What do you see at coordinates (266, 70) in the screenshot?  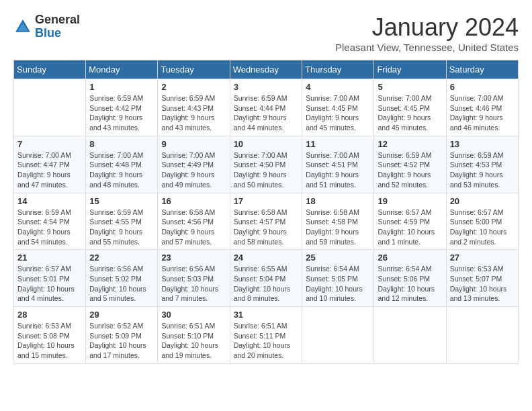 I see `weekday-header-wednesday: Wednesday` at bounding box center [266, 70].